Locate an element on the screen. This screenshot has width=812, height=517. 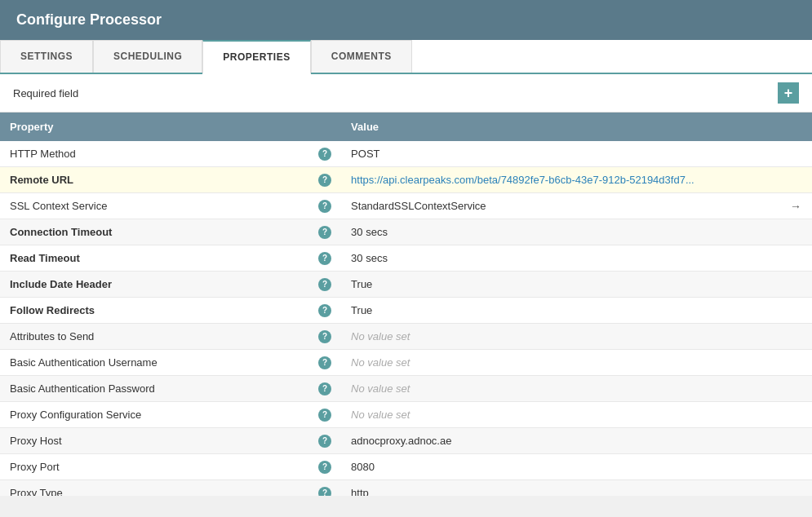
property-name: Proxy Configuration Service is located at coordinates (154, 415).